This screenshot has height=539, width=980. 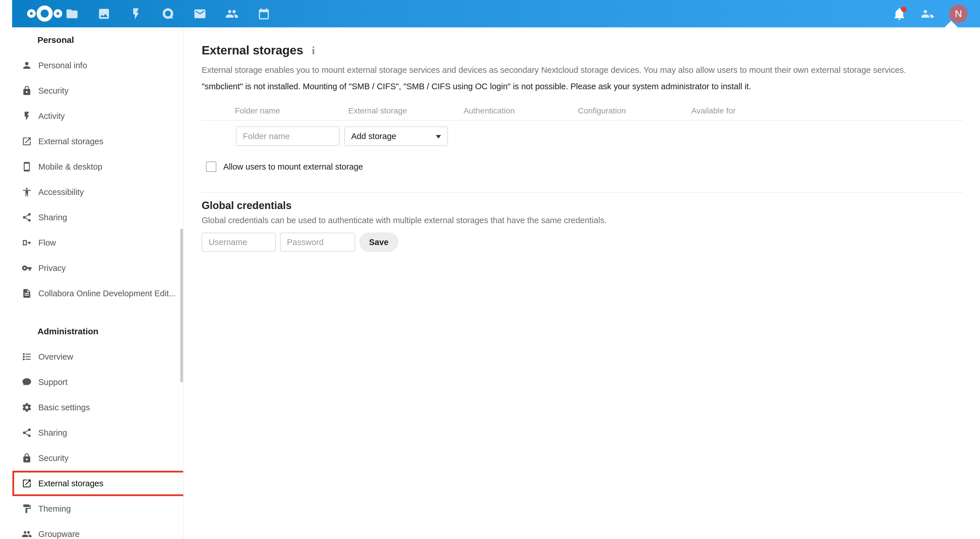 What do you see at coordinates (318, 242) in the screenshot?
I see `password-input` at bounding box center [318, 242].